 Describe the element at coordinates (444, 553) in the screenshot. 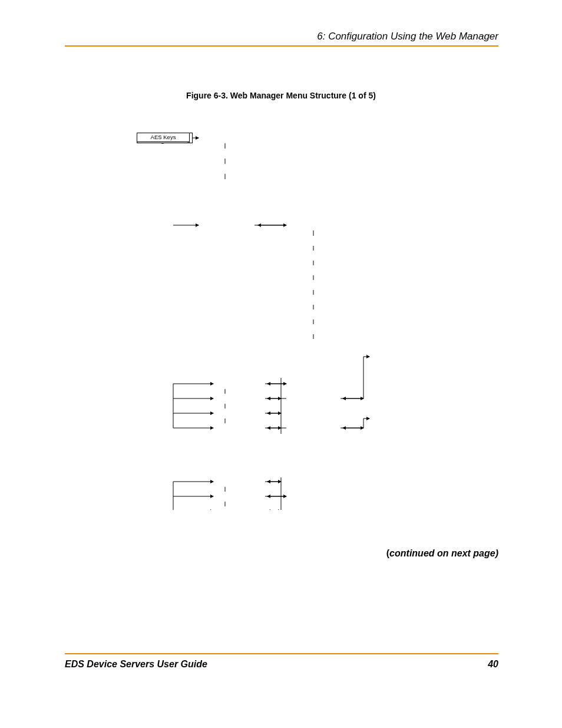

I see `continued-text: continued on next page)` at that location.